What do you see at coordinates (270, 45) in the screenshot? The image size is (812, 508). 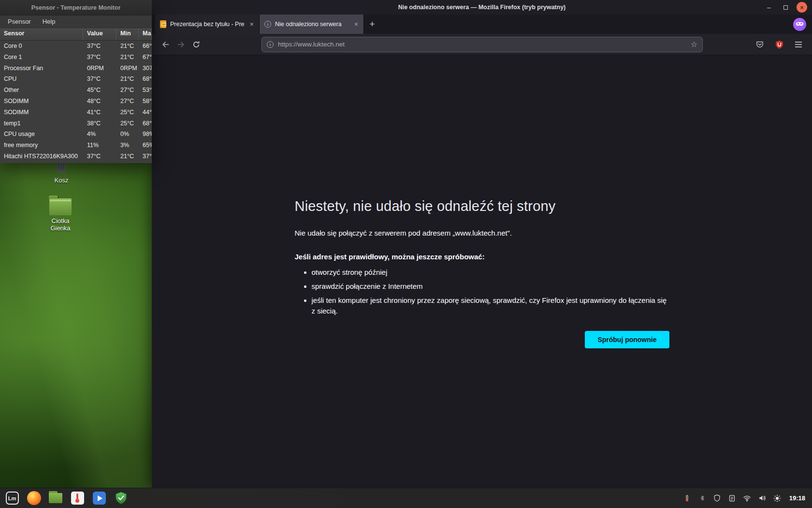 I see `site-info-icon: i` at bounding box center [270, 45].